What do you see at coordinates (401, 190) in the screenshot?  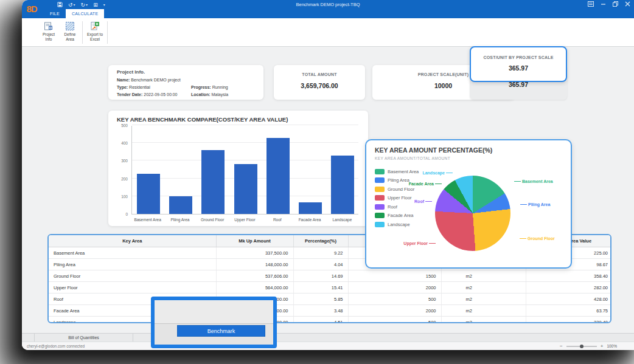 I see `legend-label: Ground Floor` at bounding box center [401, 190].